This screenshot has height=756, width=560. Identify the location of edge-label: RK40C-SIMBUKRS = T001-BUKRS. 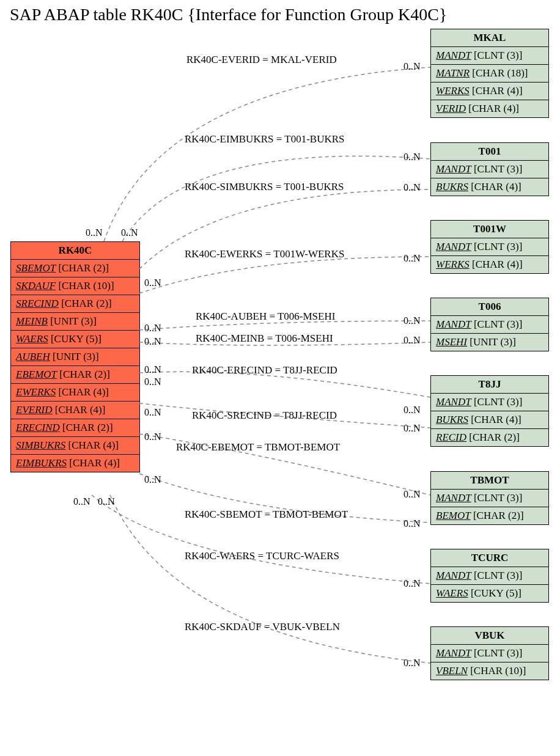
(264, 187).